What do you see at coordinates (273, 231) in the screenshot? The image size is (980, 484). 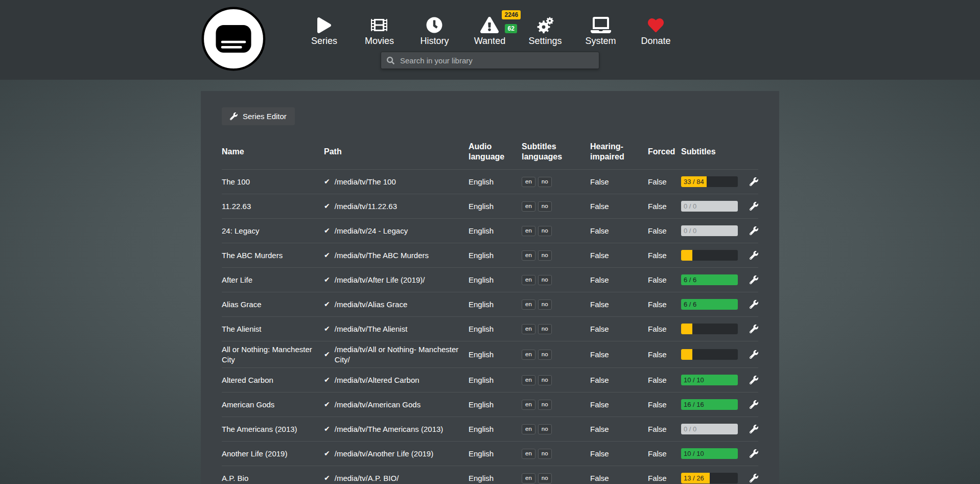 I see `series-name: 24: Legacy` at bounding box center [273, 231].